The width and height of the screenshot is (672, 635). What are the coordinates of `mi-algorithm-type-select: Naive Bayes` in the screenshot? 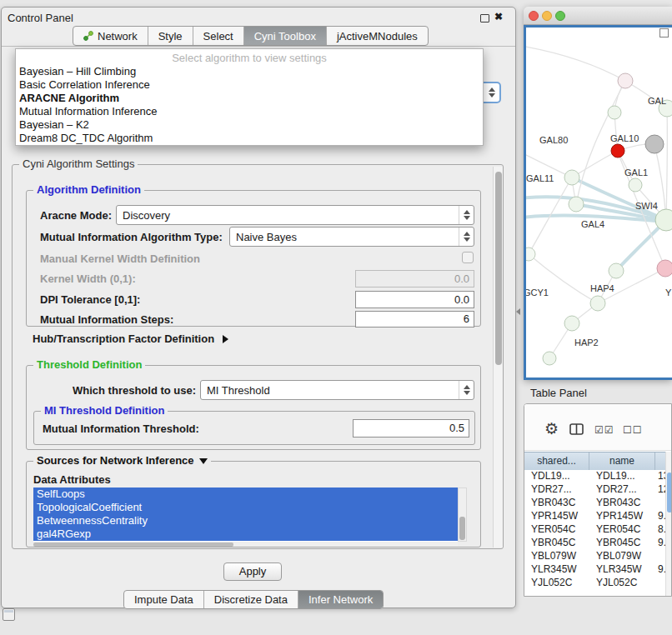 It's located at (352, 237).